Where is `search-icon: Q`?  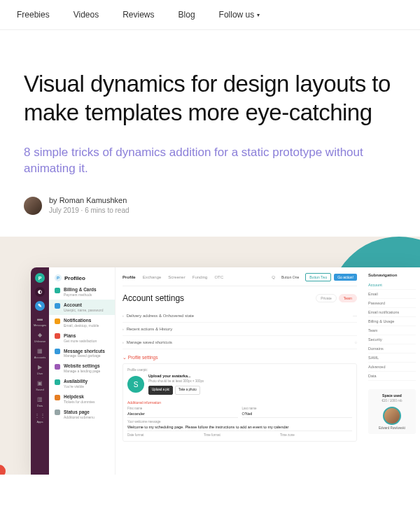
search-icon: Q is located at coordinates (273, 277).